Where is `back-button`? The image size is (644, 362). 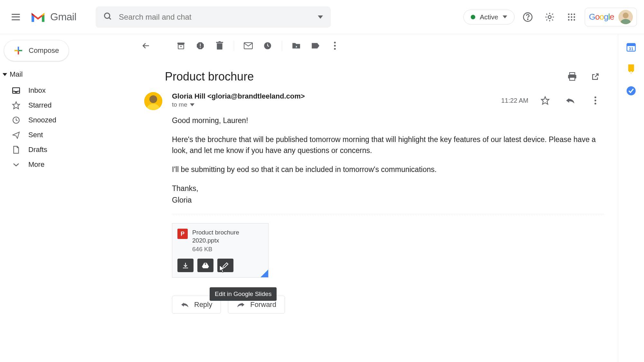 back-button is located at coordinates (146, 46).